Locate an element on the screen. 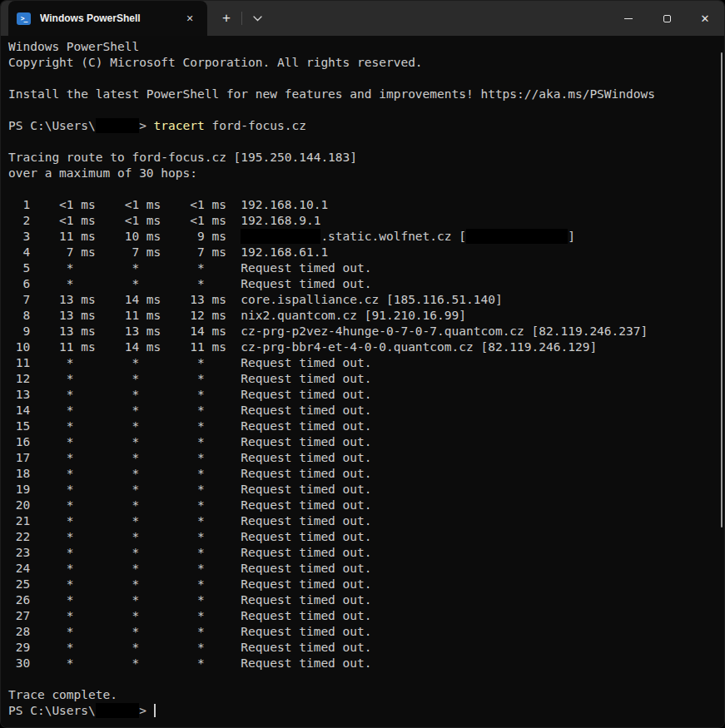 This screenshot has height=728, width=725. terminal-line: 11 * * * Request timed out. is located at coordinates (366, 363).